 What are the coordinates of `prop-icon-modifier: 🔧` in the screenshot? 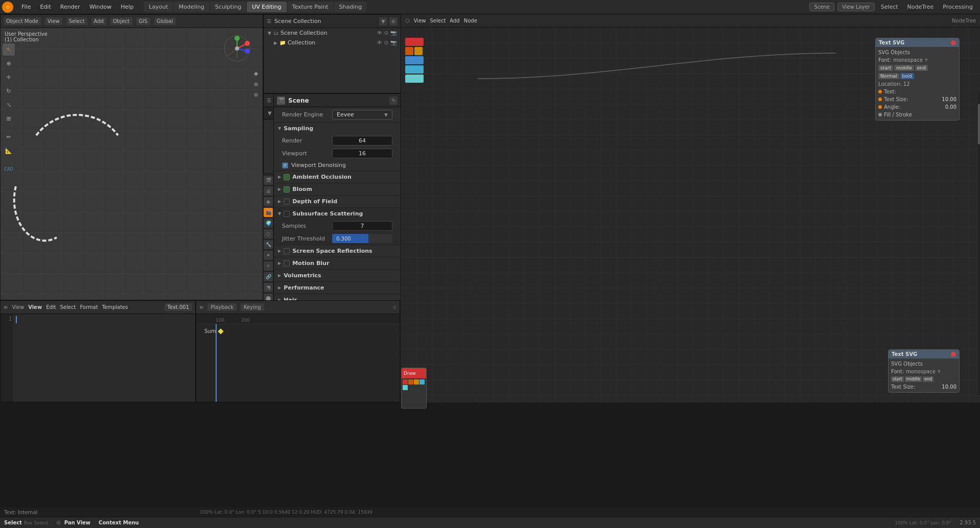 It's located at (268, 245).